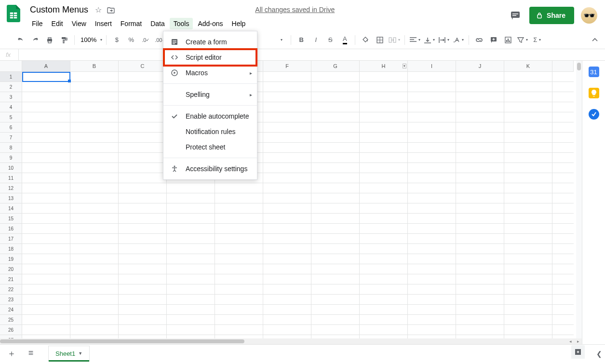 This screenshot has width=605, height=364. What do you see at coordinates (295, 9) in the screenshot?
I see `save-status: All changes saved in Drive` at bounding box center [295, 9].